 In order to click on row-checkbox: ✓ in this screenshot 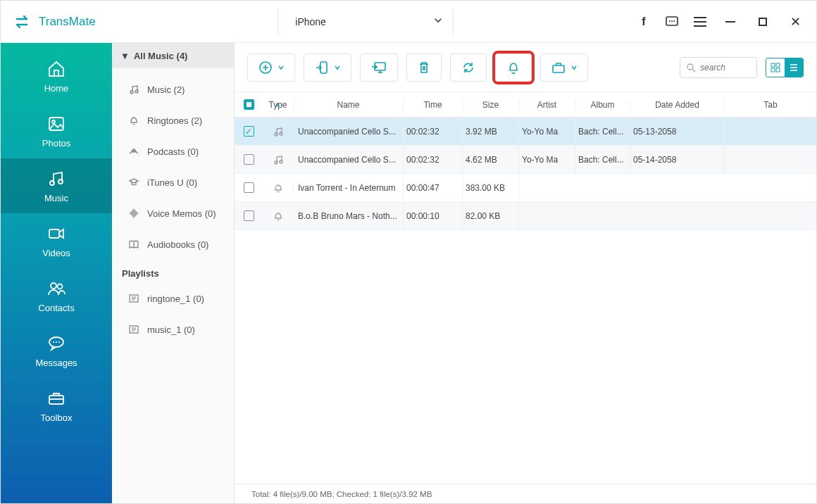, I will do `click(249, 131)`.